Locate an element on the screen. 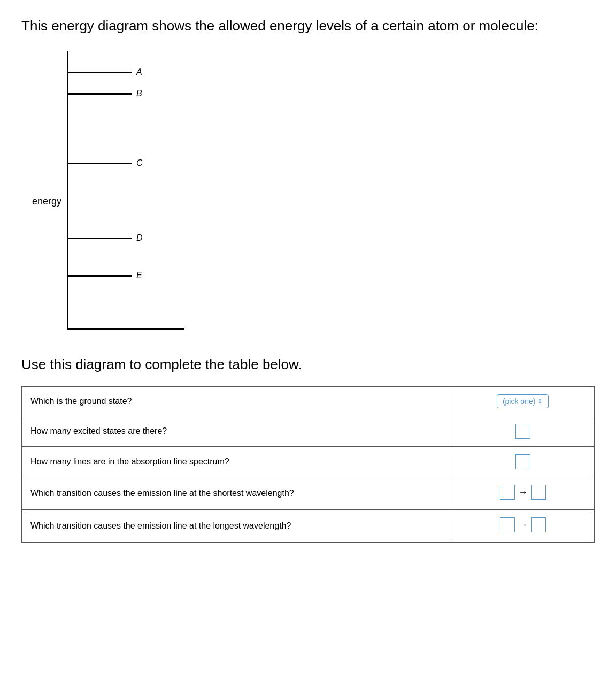  pick-one-label: (pick one) is located at coordinates (519, 401).